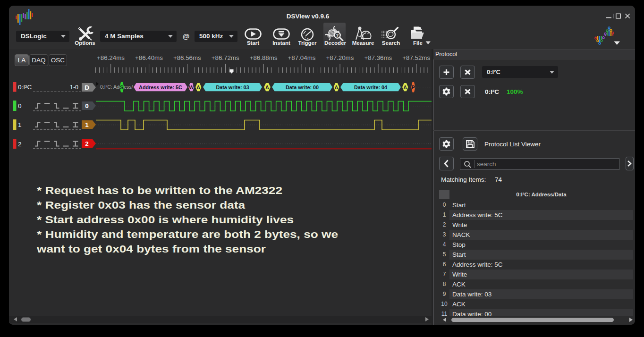  Describe the element at coordinates (371, 87) in the screenshot. I see `svg-text: Data write: 04` at that location.